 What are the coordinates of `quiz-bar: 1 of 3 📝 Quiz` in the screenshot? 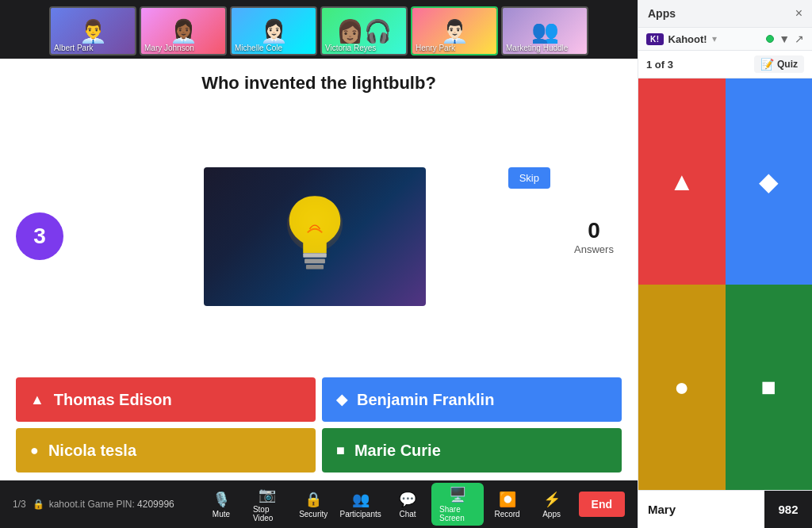 It's located at (725, 65).